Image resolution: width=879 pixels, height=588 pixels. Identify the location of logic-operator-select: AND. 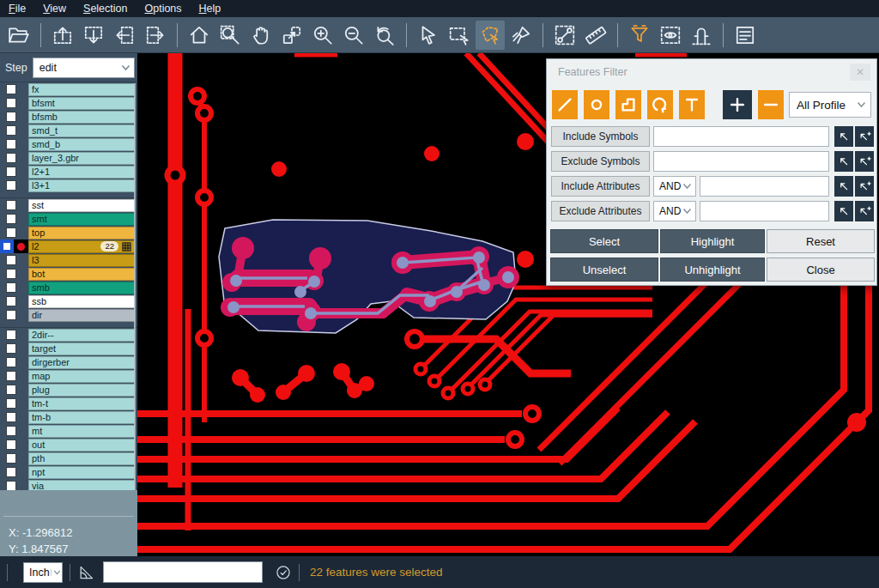
(675, 211).